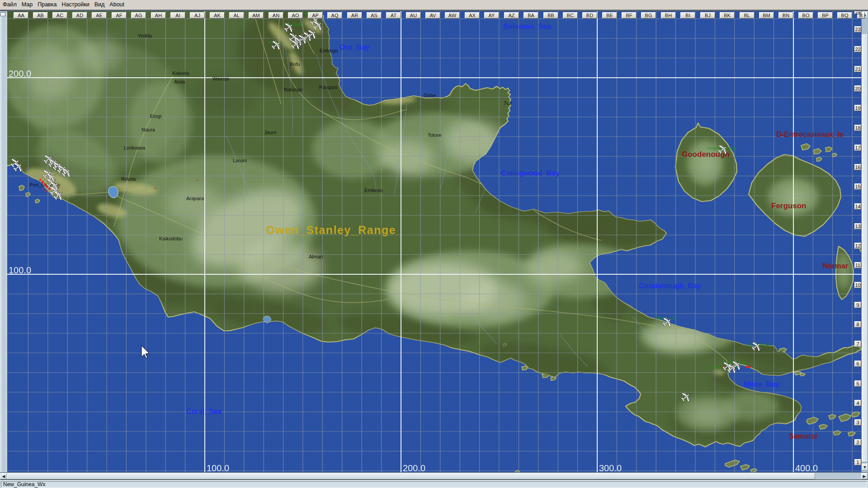 The height and width of the screenshot is (488, 868). I want to click on svg-text: Kaikodobu, so click(171, 239).